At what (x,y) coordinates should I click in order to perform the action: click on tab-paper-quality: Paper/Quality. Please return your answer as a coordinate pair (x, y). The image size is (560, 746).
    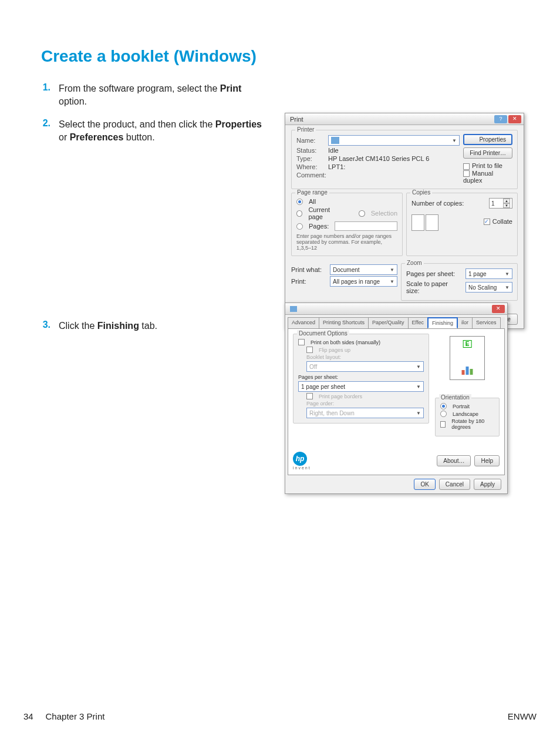
    Looking at the image, I should click on (389, 323).